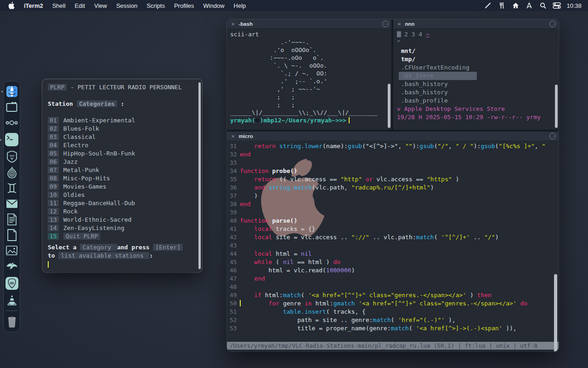 This screenshot has height=368, width=588. I want to click on bash-tab-bar: ✕ -bash ···, so click(309, 24).